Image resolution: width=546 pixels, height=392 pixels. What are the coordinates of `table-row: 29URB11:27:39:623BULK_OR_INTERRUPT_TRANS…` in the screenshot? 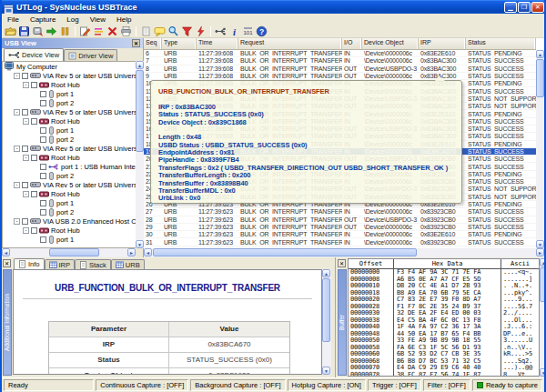 It's located at (340, 227).